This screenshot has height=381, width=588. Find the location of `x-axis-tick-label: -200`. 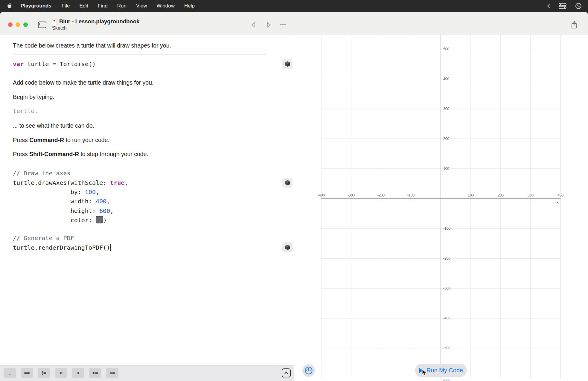

x-axis-tick-label: -200 is located at coordinates (381, 195).